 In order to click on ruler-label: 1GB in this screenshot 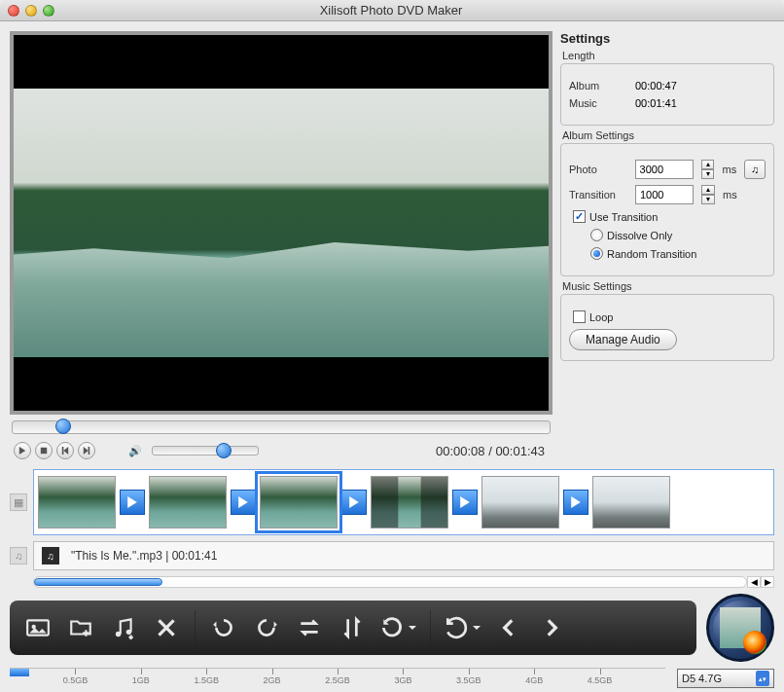, I will do `click(141, 680)`.